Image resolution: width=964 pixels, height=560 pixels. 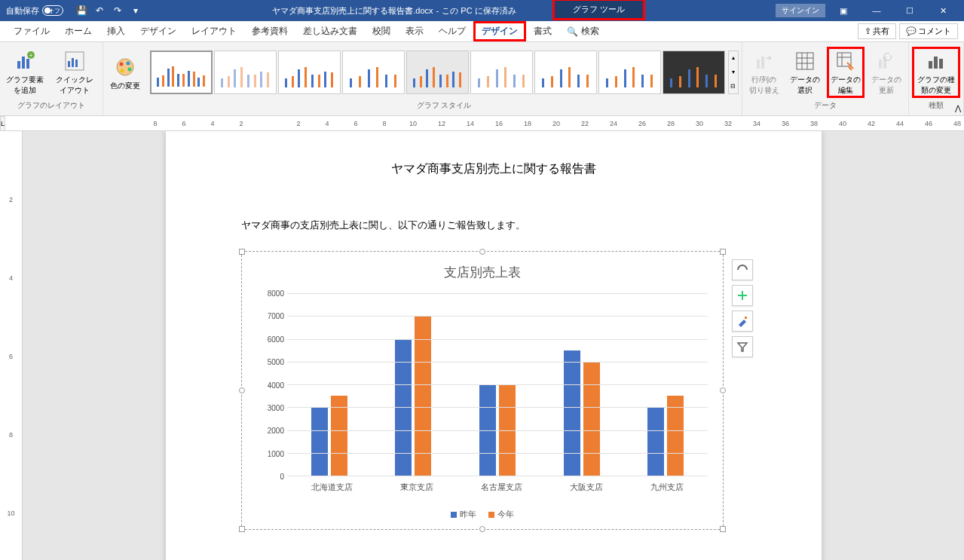 What do you see at coordinates (332, 487) in the screenshot?
I see `x-label: 北海道支店` at bounding box center [332, 487].